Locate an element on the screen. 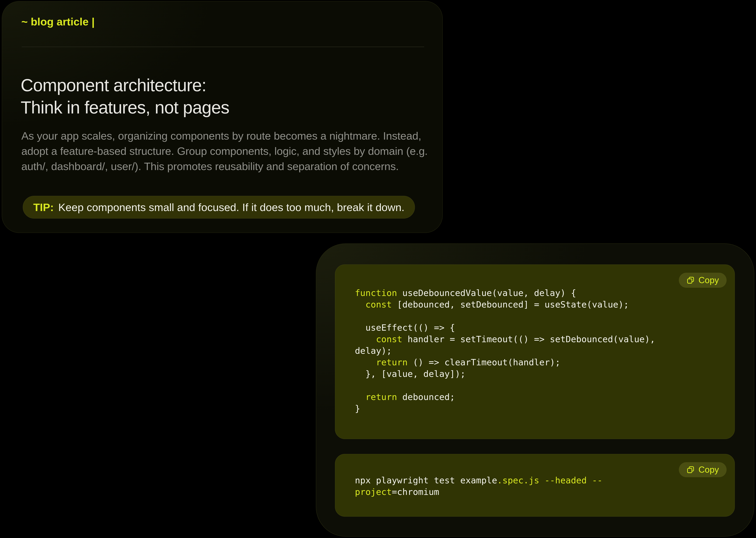 The width and height of the screenshot is (756, 538). copy-button-js: Copy is located at coordinates (703, 280).